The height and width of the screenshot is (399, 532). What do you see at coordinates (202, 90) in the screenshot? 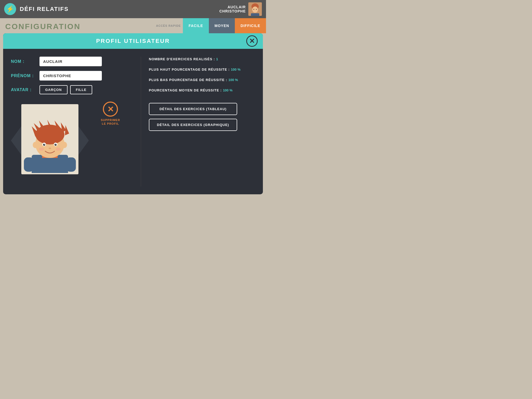
I see `stat-moyen: POURCENTAGE MOYEN DE RÉUSSITE : 100 %` at bounding box center [202, 90].